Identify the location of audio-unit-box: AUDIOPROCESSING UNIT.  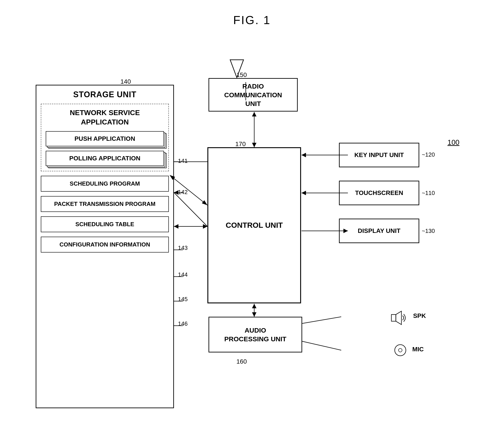
(255, 335).